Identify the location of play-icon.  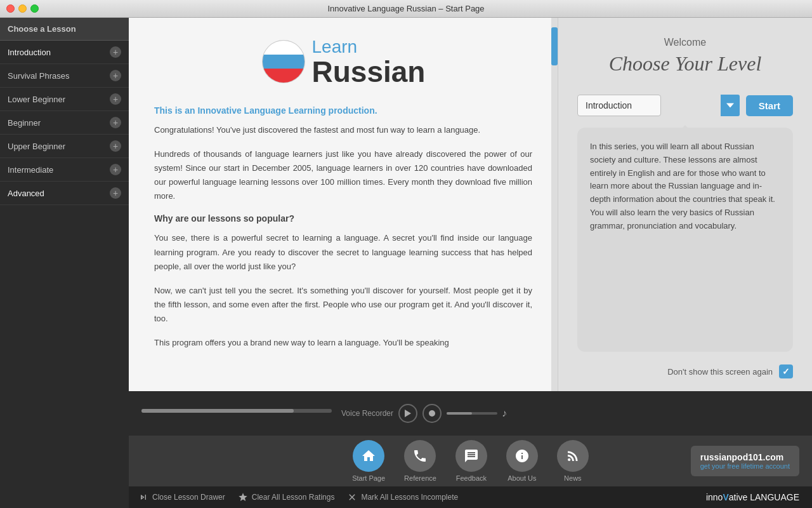
(408, 413).